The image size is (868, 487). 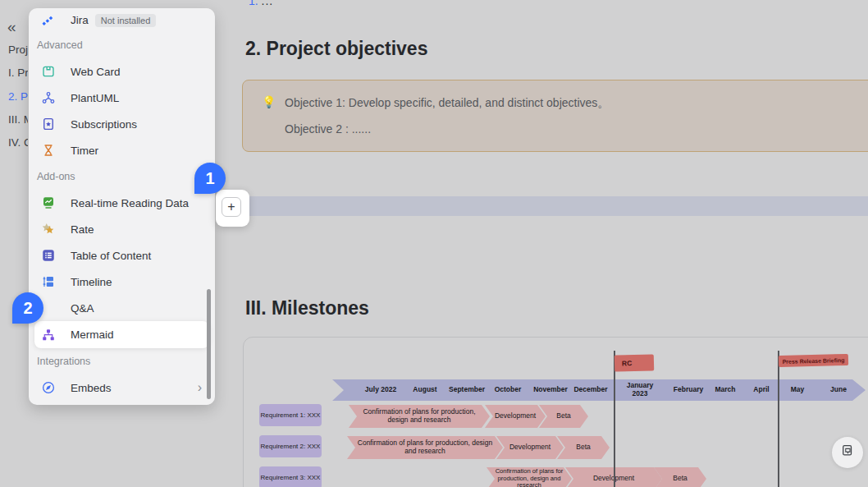 I want to click on subscriptions-icon, so click(x=48, y=124).